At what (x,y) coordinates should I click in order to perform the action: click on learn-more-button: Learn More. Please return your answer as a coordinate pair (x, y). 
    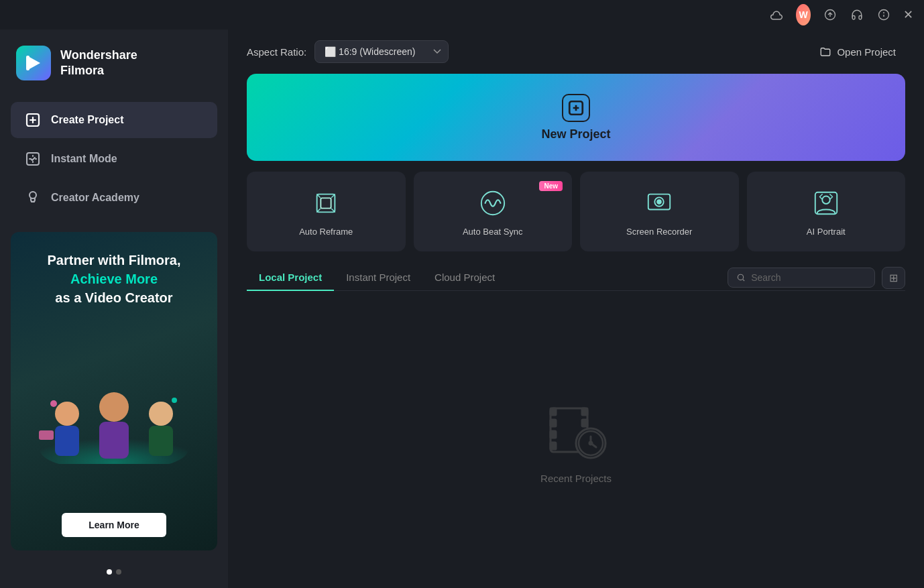
    Looking at the image, I should click on (114, 525).